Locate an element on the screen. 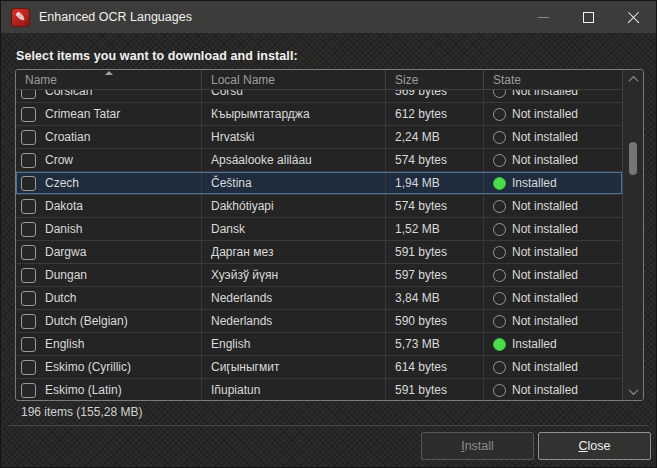 Image resolution: width=657 pixels, height=468 pixels. language-size: 3,84 MB is located at coordinates (418, 298).